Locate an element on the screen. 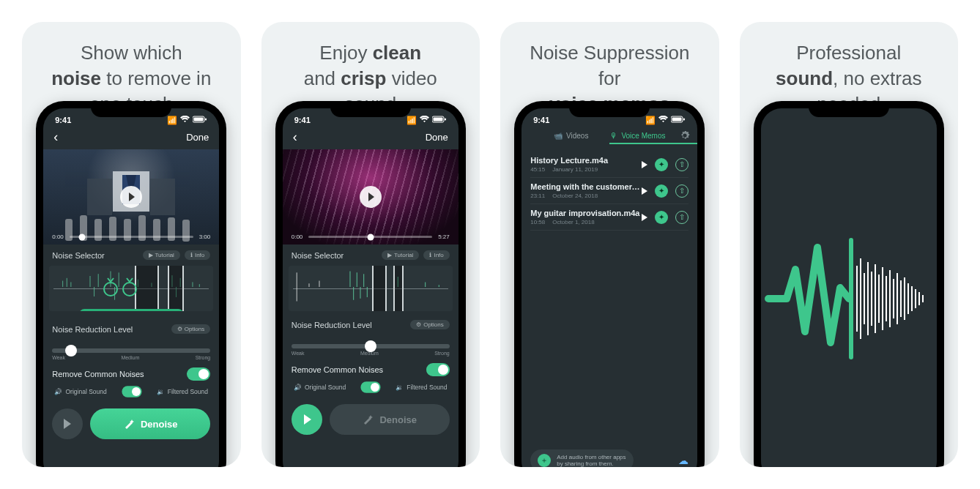 This screenshot has height=489, width=980. tab-bar: 📹 Videos 🎙 Voice Memos is located at coordinates (609, 133).